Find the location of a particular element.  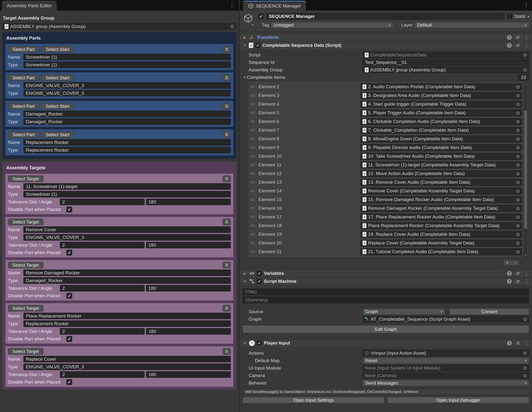

select-part-button: Select Part is located at coordinates (24, 135).